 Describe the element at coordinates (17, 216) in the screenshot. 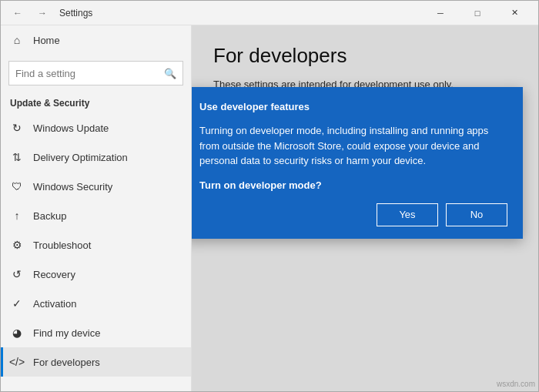

I see `backup-icon: ↑` at that location.